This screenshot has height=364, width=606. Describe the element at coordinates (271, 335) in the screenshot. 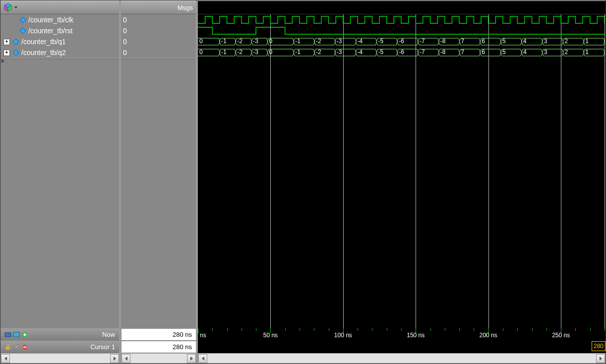

I see `ruler-tick-label: 50 ns` at that location.